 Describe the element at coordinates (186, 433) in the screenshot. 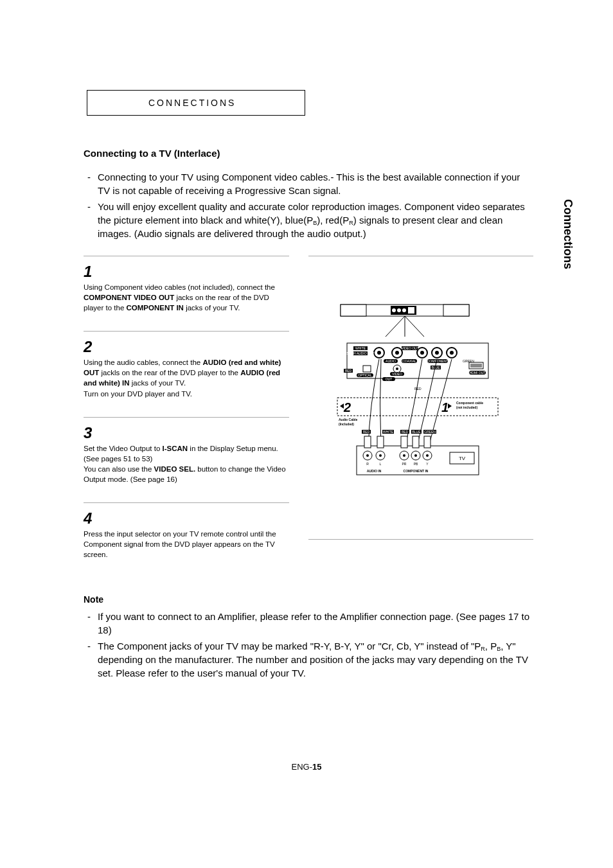

I see `step-number: 3` at that location.